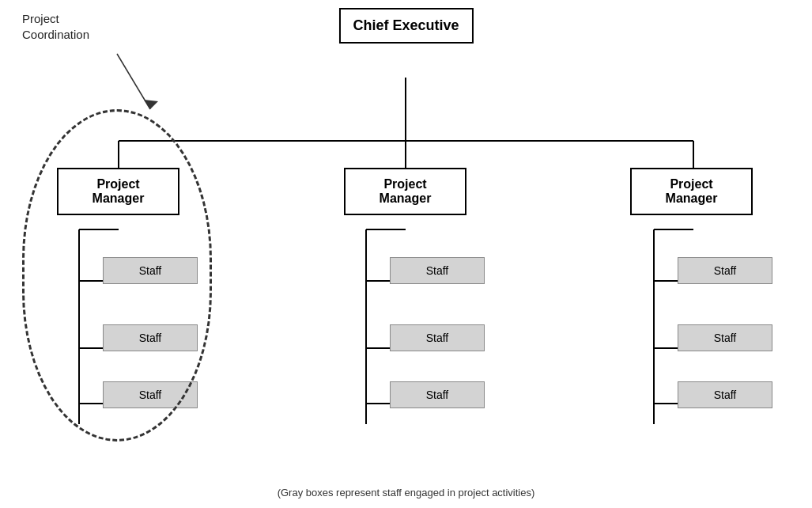 The image size is (812, 508). Describe the element at coordinates (150, 338) in the screenshot. I see `staff-label-l2: Staff` at that location.